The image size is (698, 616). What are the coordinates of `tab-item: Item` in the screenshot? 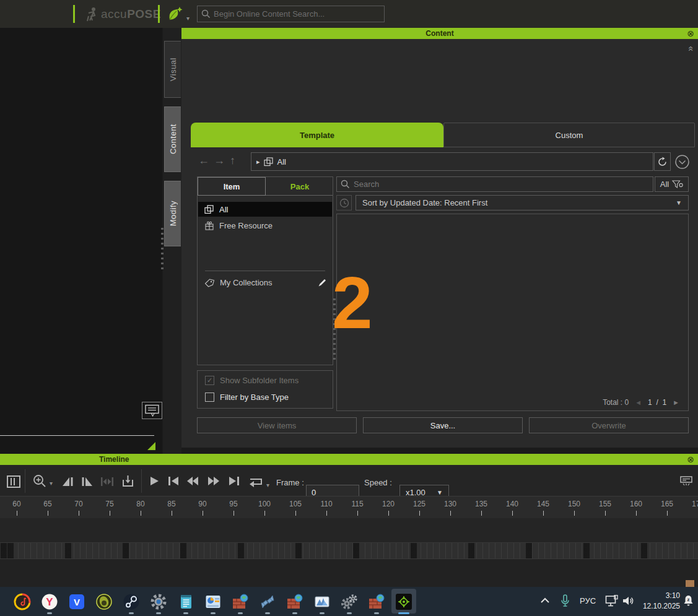 It's located at (232, 186).